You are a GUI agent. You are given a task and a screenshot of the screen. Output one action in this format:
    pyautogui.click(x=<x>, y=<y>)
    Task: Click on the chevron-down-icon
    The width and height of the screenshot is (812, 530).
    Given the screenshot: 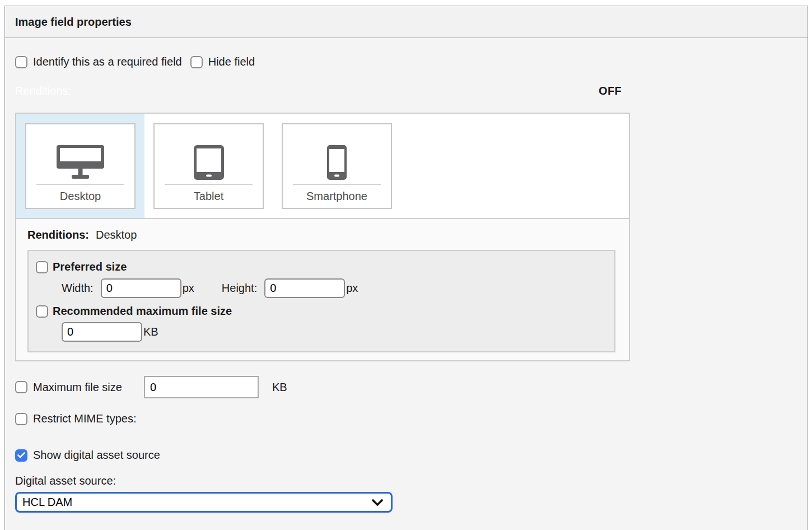 What is the action you would take?
    pyautogui.click(x=377, y=503)
    